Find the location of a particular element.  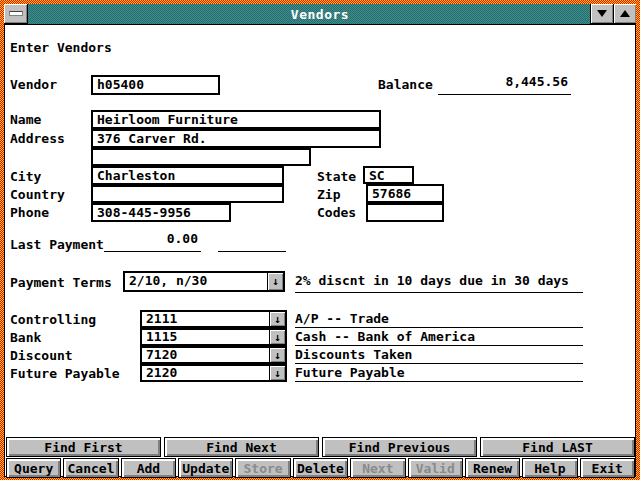

exit-button: Exit is located at coordinates (608, 468).